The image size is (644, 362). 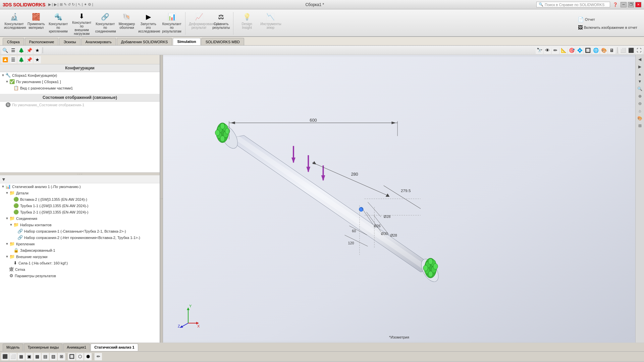 I want to click on tb2-view9-button: 🎨, so click(x=604, y=50).